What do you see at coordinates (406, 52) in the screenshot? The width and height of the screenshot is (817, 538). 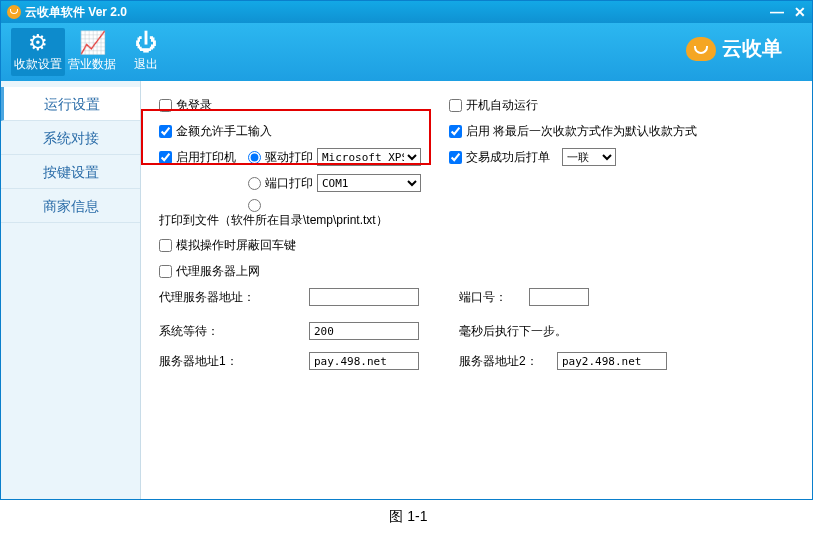 I see `main-toolbar: ⚙ 收款设置 📈 营业数据 ⏻ 退出 云收单` at bounding box center [406, 52].